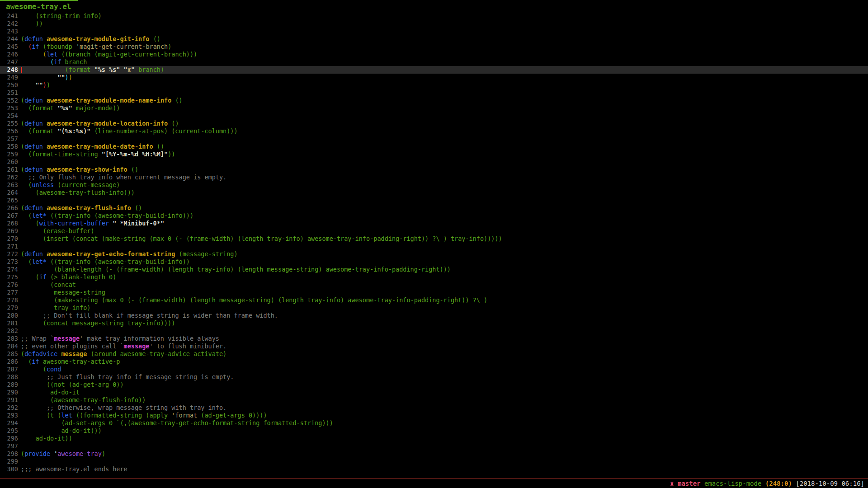  Describe the element at coordinates (434, 93) in the screenshot. I see `code-line: 251` at that location.